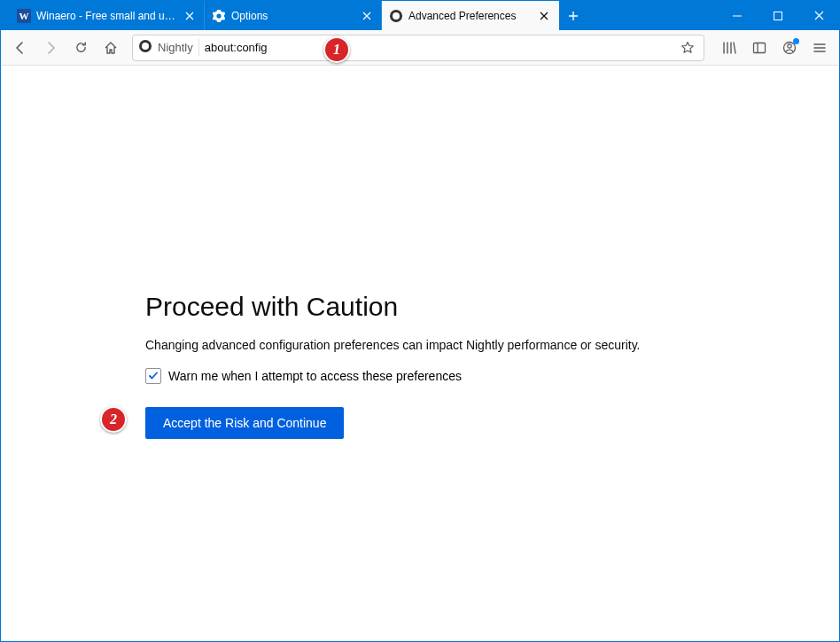  Describe the element at coordinates (418, 48) in the screenshot. I see `url-bar: Nightly` at that location.